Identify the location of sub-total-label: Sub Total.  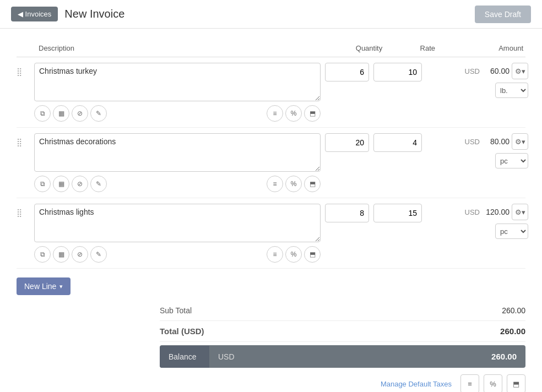
(176, 311).